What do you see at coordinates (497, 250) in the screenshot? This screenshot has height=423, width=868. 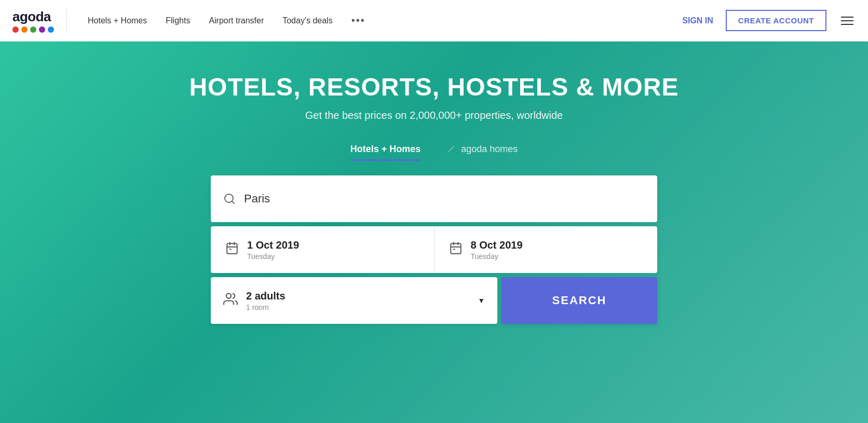 I see `check-out-info: 8 Oct 2019 Tuesday` at bounding box center [497, 250].